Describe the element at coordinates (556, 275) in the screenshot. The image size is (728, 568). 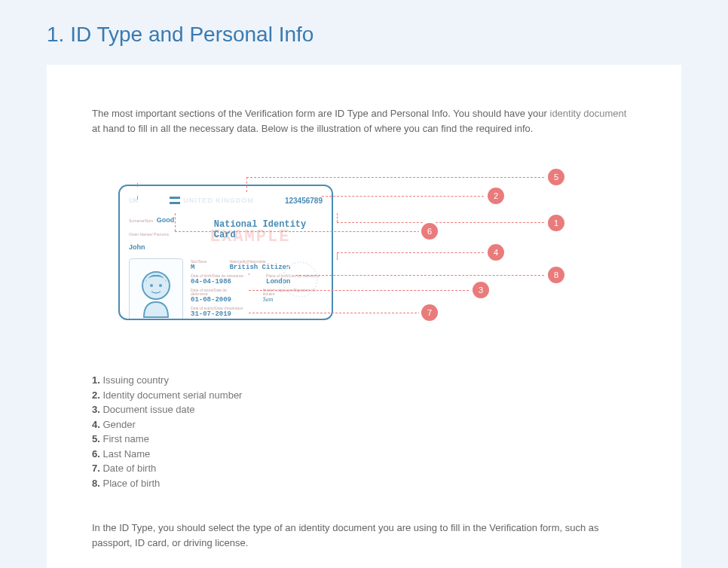
I see `marker-8: 8` at that location.